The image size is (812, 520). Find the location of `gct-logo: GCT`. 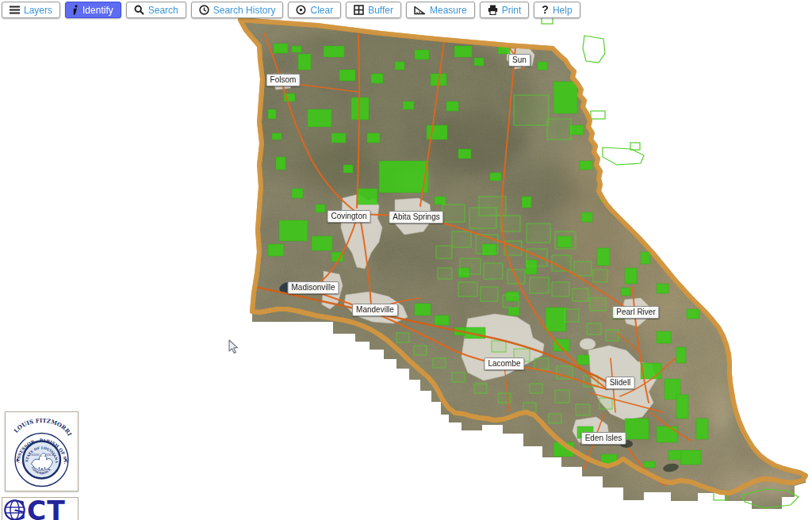

gct-logo: GCT is located at coordinates (40, 509).